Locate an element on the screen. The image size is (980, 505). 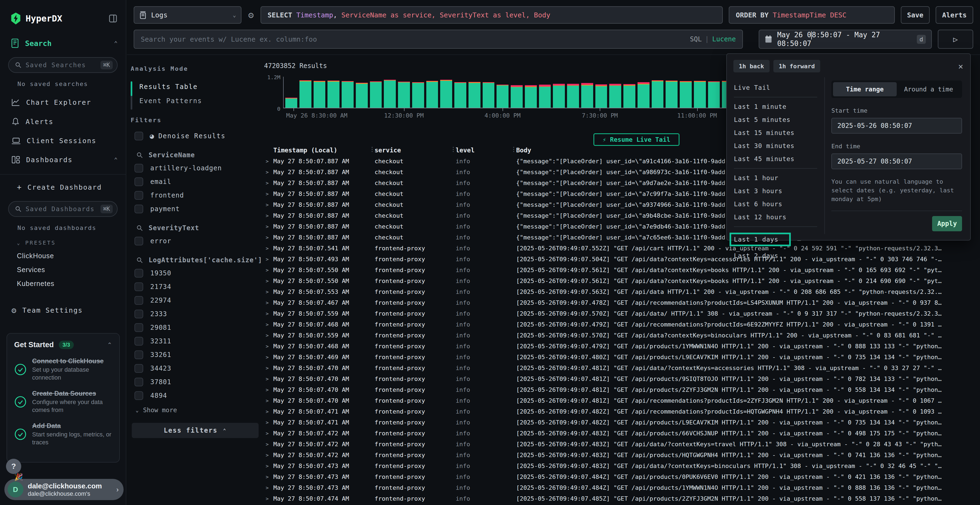
source-select: Logs ⌄ is located at coordinates (188, 15).